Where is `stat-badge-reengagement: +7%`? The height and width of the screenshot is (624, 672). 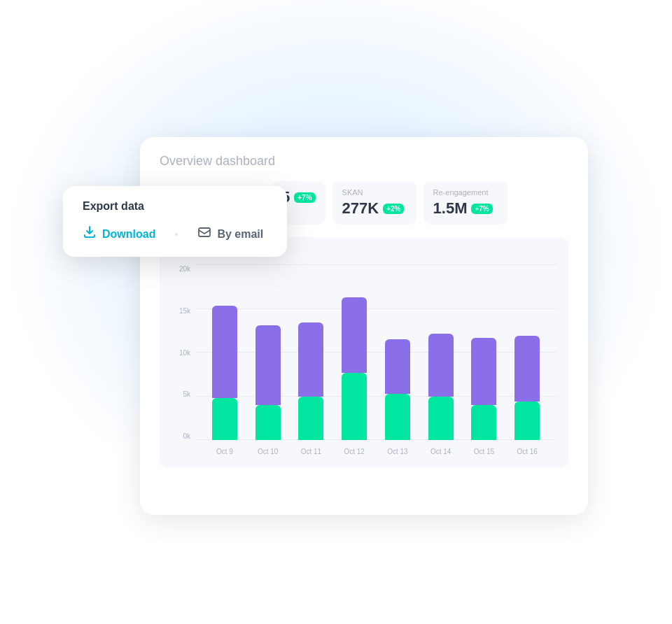
stat-badge-reengagement: +7% is located at coordinates (482, 208).